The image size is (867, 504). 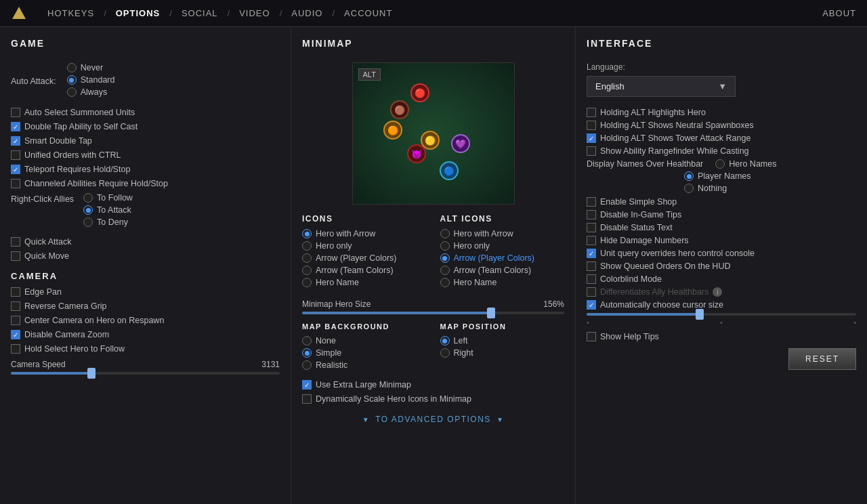 What do you see at coordinates (591, 266) in the screenshot?
I see `show-queued-cb` at bounding box center [591, 266].